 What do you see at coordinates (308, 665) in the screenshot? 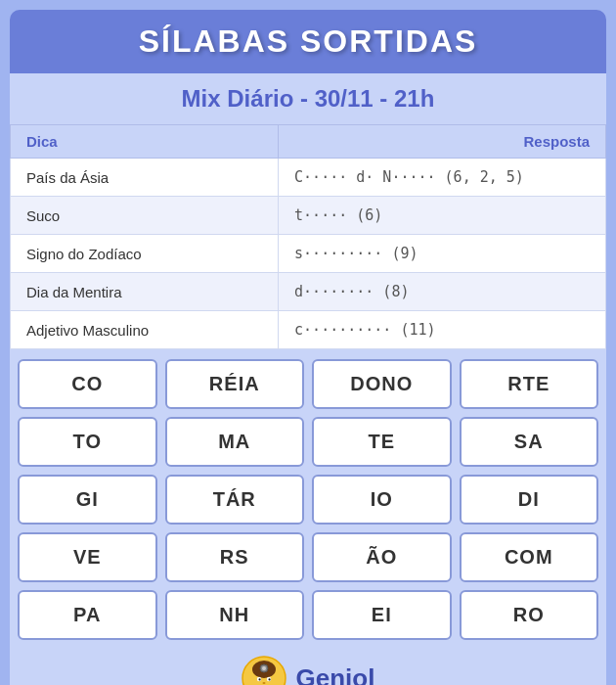
I see `footer: Geniol` at bounding box center [308, 665].